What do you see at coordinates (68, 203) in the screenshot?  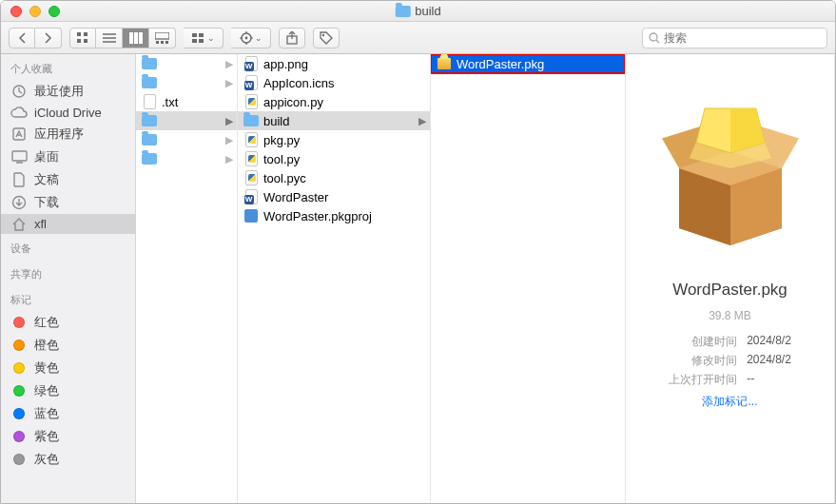 I see `sidebar-item: 下载` at bounding box center [68, 203].